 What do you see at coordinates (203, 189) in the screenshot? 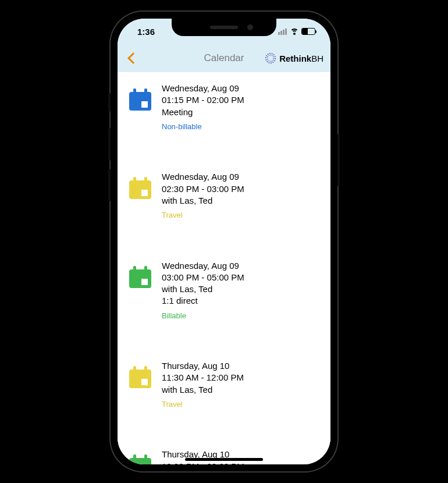
I see `event-time-line: 02:30 PM - 03:00 PM` at bounding box center [203, 189].